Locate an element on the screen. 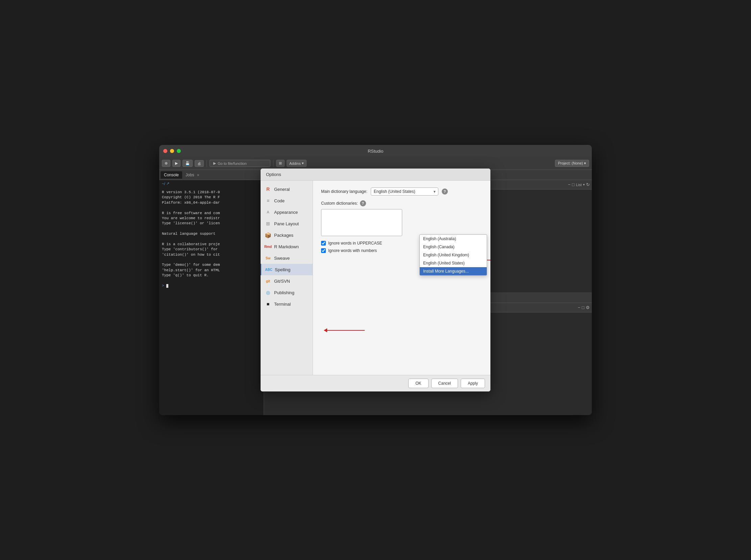  custom-dict-box is located at coordinates (362, 222).